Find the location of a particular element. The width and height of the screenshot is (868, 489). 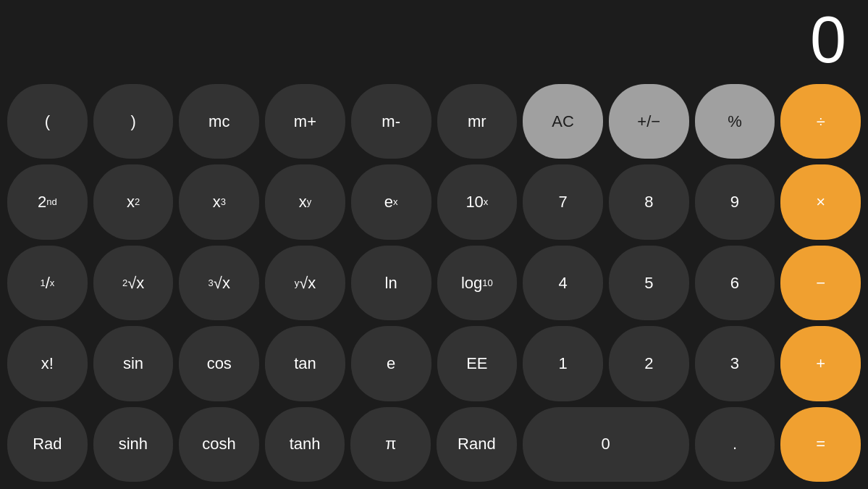

button-xcube: x3 is located at coordinates (219, 201).